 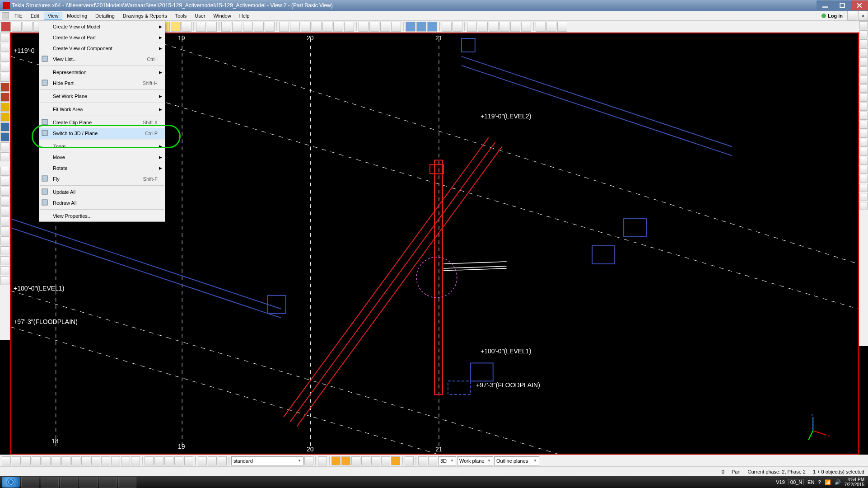 What do you see at coordinates (475, 461) in the screenshot?
I see `work-plane-select: Work plane` at bounding box center [475, 461].